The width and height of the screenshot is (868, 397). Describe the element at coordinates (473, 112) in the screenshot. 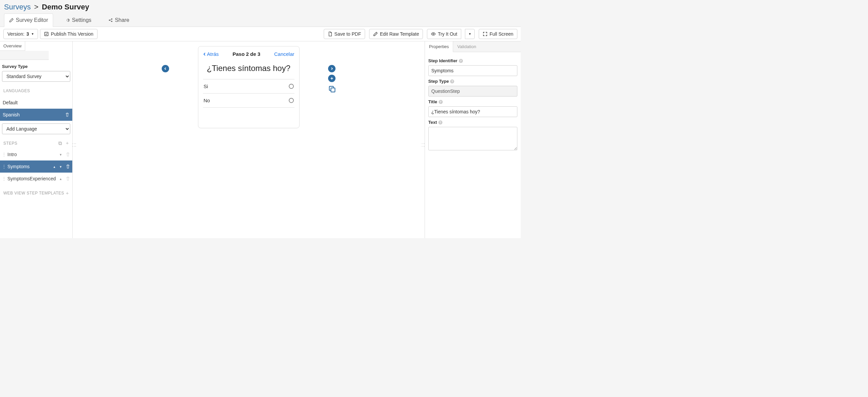

I see `title-input` at that location.